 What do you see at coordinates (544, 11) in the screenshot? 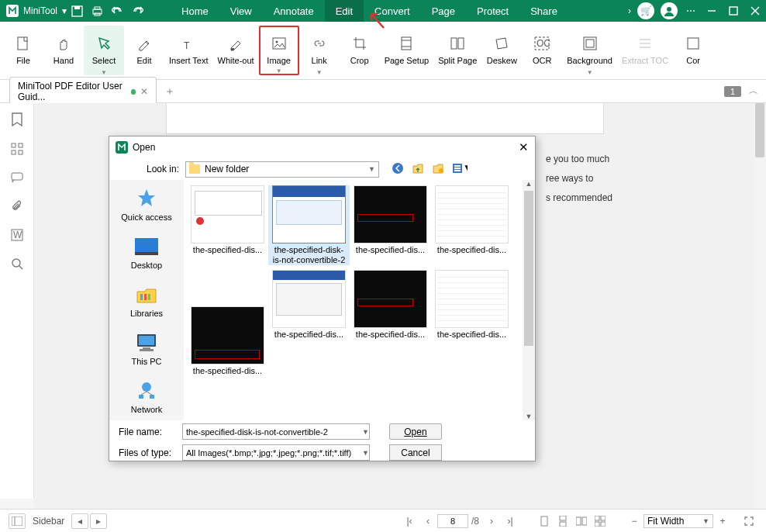
I see `menu-share: Share` at bounding box center [544, 11].